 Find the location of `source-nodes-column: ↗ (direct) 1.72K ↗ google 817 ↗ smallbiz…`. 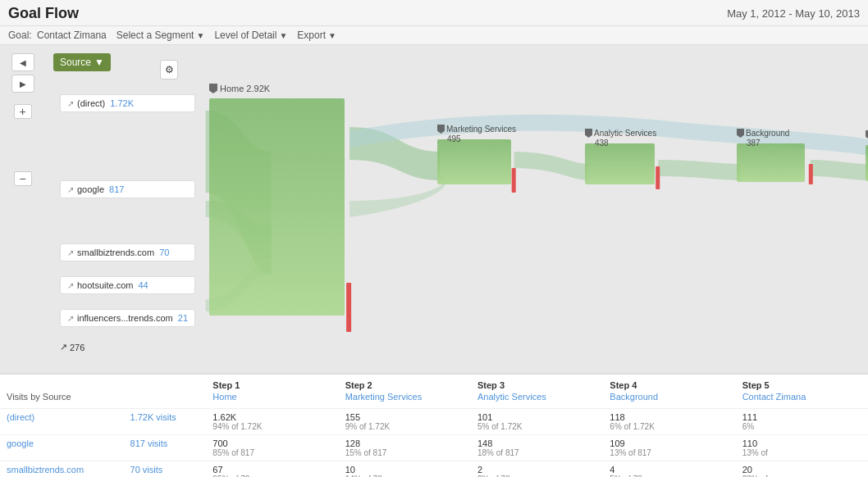

source-nodes-column: ↗ (direct) 1.72K ↗ google 817 ↗ smallbiz… is located at coordinates (125, 223).